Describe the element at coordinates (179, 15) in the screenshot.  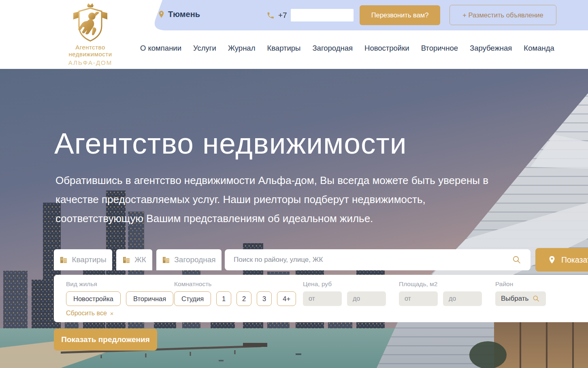
I see `city-selector: Тюмень` at that location.